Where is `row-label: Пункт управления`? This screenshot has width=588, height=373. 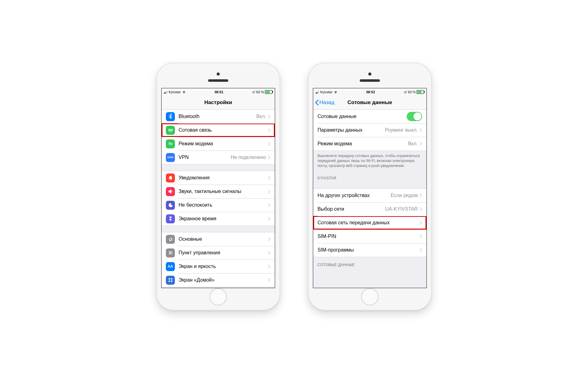
row-label: Пункт управления is located at coordinates (223, 253).